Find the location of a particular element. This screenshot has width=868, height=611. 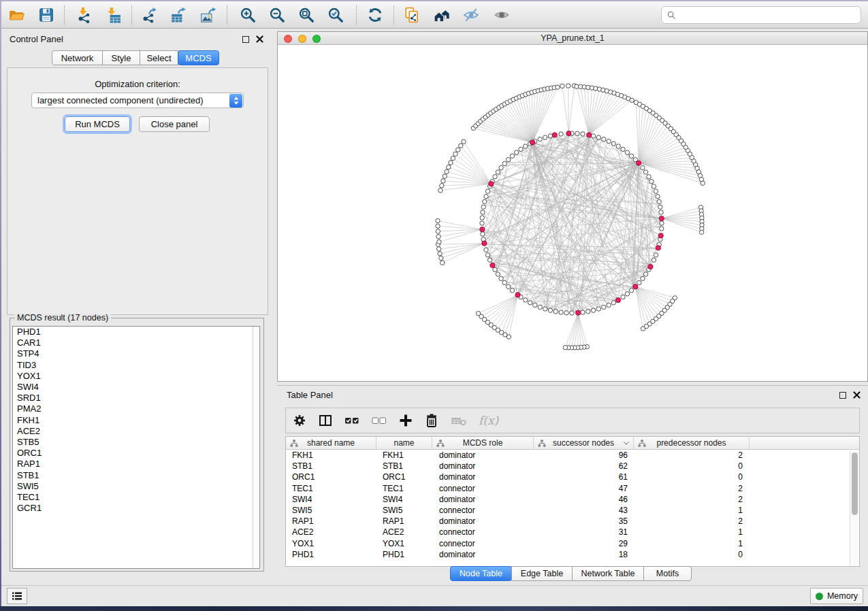

zoom-out-button is located at coordinates (277, 15).